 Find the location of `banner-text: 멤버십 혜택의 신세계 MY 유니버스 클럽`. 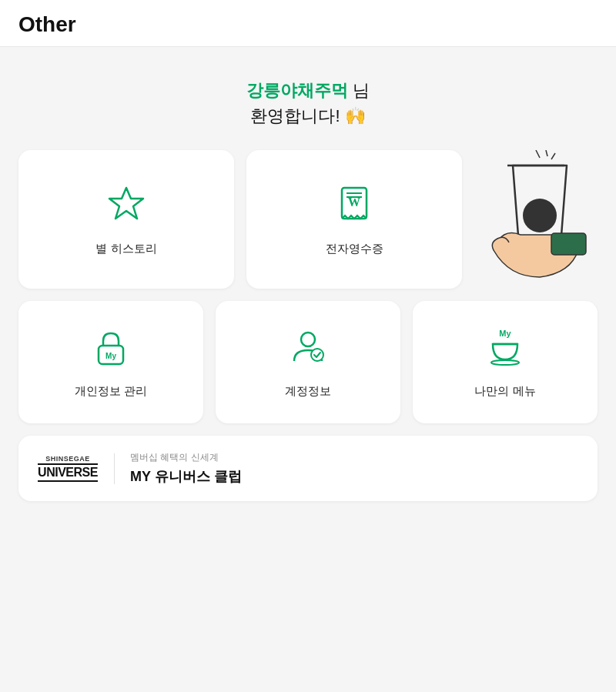

banner-text: 멤버십 혜택의 신세계 MY 유니버스 클럽 is located at coordinates (186, 468).